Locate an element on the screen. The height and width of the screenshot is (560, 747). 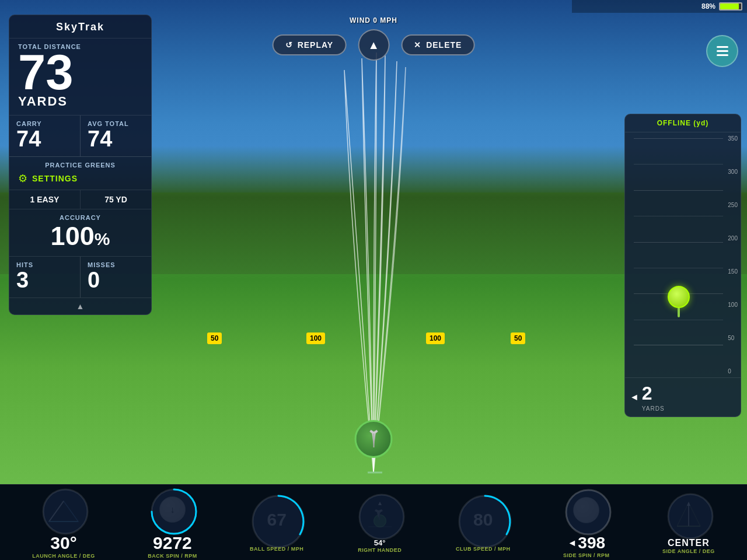
compass-button: ▲ is located at coordinates (374, 45).